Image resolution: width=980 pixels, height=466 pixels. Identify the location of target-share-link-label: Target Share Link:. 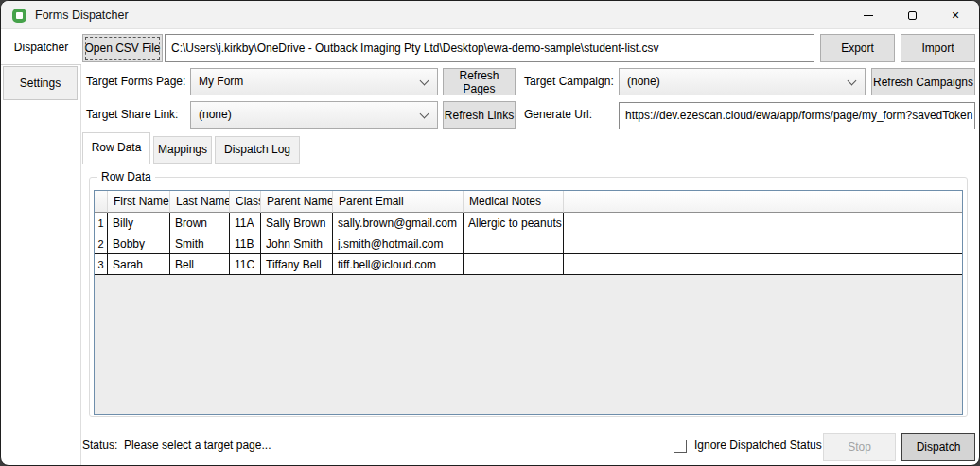
(132, 115).